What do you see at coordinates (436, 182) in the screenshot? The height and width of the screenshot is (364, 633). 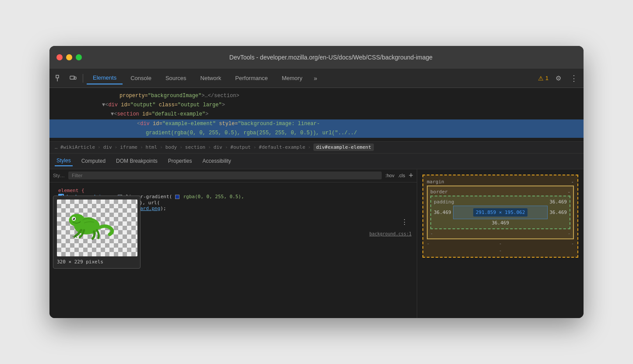 I see `margin-label: margin` at bounding box center [436, 182].